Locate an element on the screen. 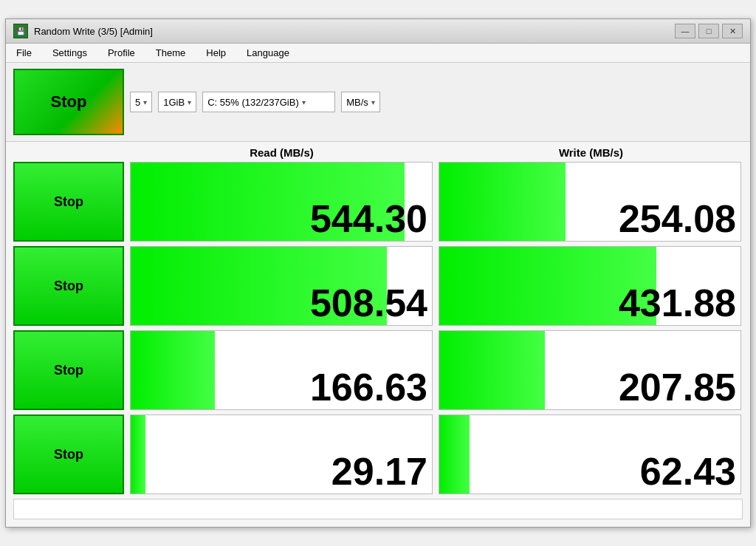 This screenshot has width=756, height=546. write-value-3: 62.43 is located at coordinates (688, 471).